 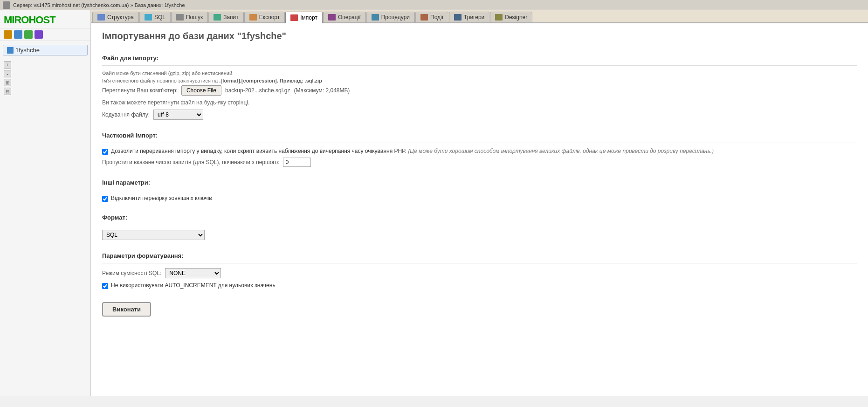 I want to click on db-icon, so click(x=10, y=50).